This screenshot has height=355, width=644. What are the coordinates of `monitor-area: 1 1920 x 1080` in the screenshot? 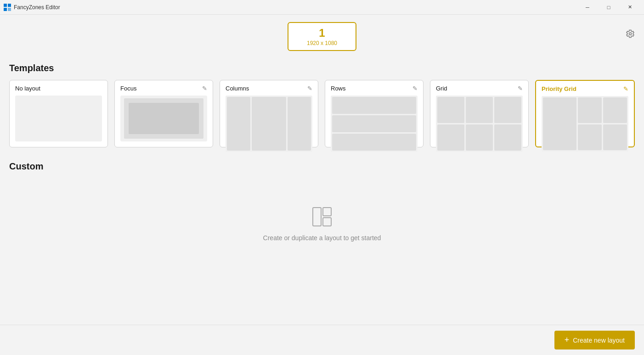 It's located at (322, 35).